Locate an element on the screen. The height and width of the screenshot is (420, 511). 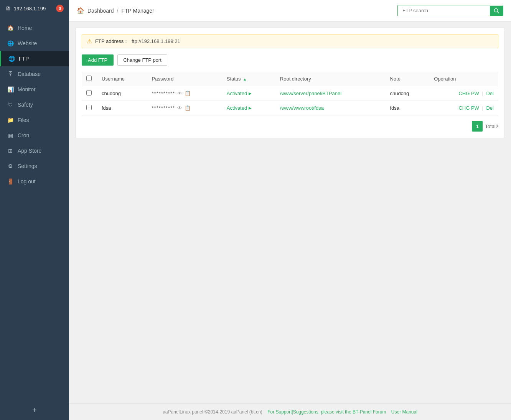
copy-icon-1: 📋 is located at coordinates (188, 94).